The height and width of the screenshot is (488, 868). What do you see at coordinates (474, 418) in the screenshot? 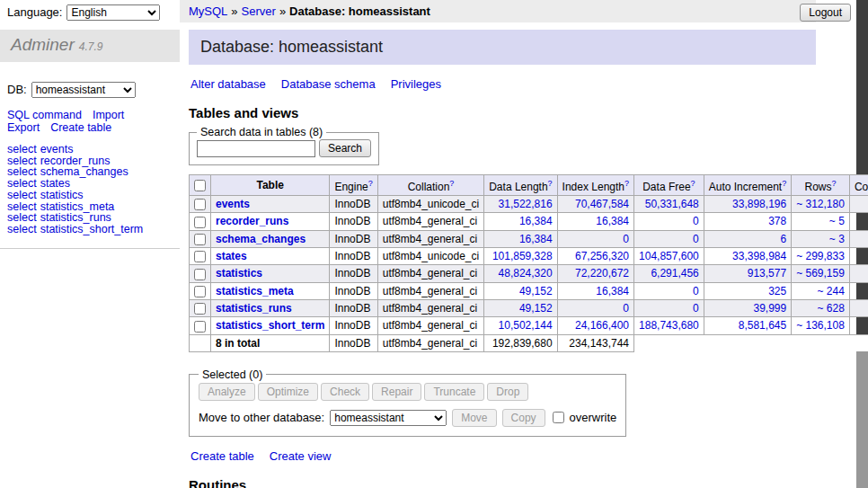
I see `move-button: Move` at bounding box center [474, 418].